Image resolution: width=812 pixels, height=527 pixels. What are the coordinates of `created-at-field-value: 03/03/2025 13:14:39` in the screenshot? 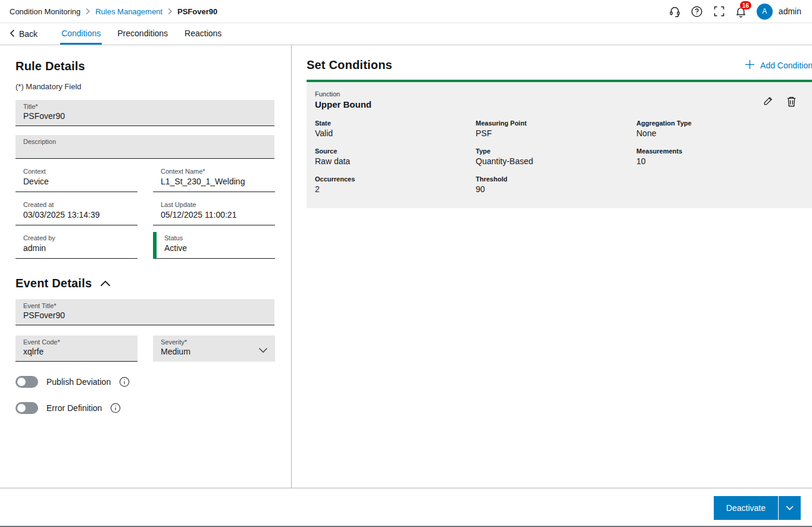 It's located at (80, 215).